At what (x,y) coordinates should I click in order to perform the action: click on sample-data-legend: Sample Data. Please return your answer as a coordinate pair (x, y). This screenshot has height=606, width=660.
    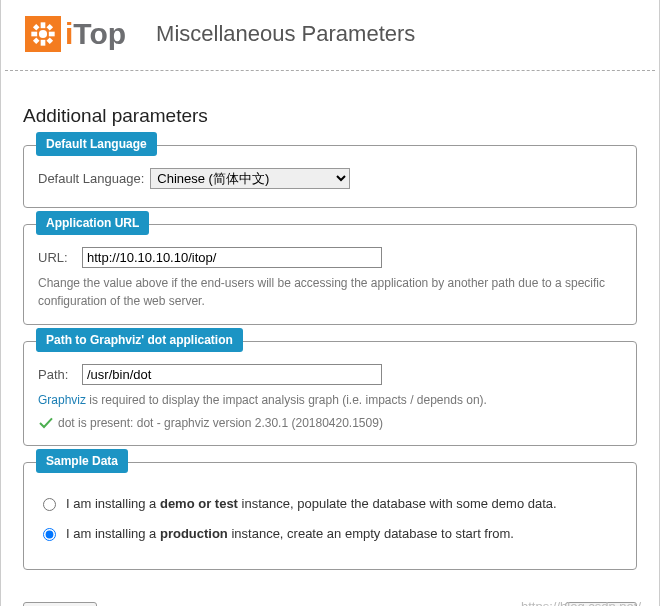
    Looking at the image, I should click on (82, 461).